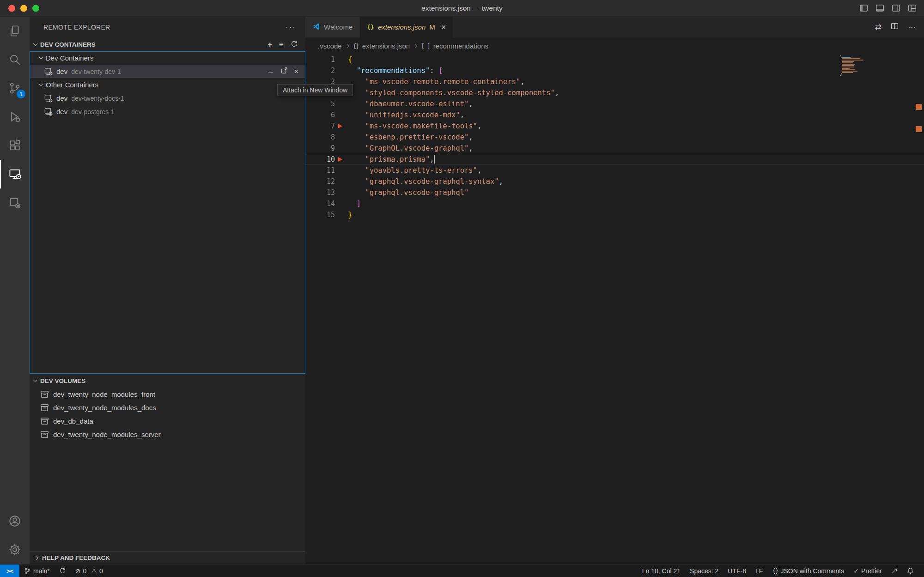  I want to click on container-config-icon, so click(15, 203).